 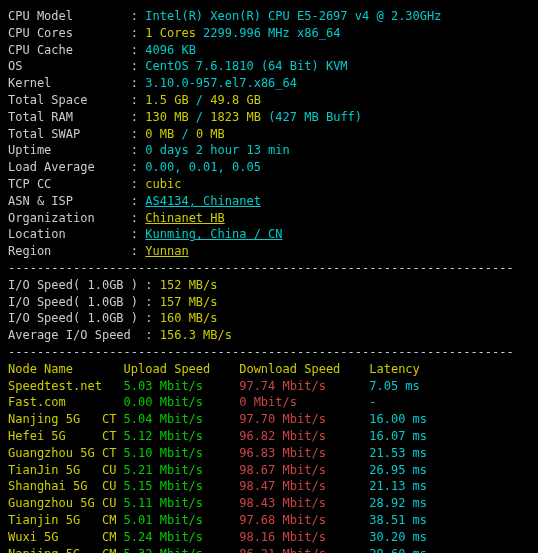 I want to click on output-line: Total RAM : 130 MB / 1823 MB (427 MB Buf…, so click(x=269, y=118).